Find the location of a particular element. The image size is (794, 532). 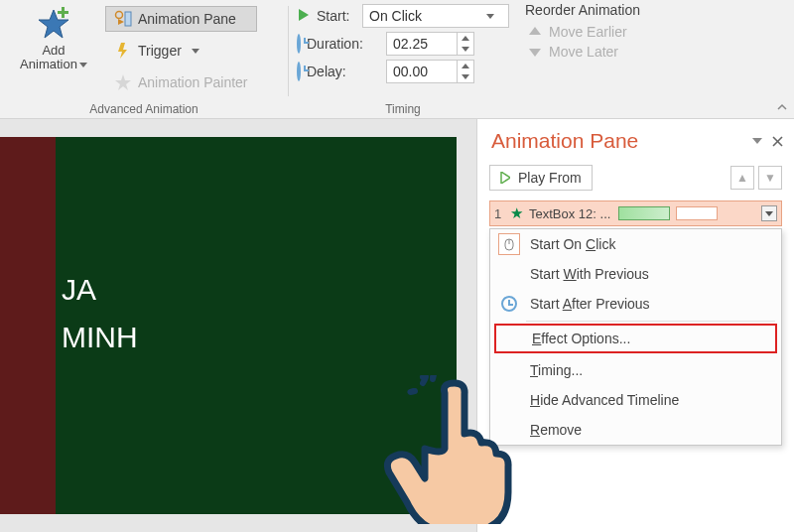

delay-spin-up is located at coordinates (465, 66).